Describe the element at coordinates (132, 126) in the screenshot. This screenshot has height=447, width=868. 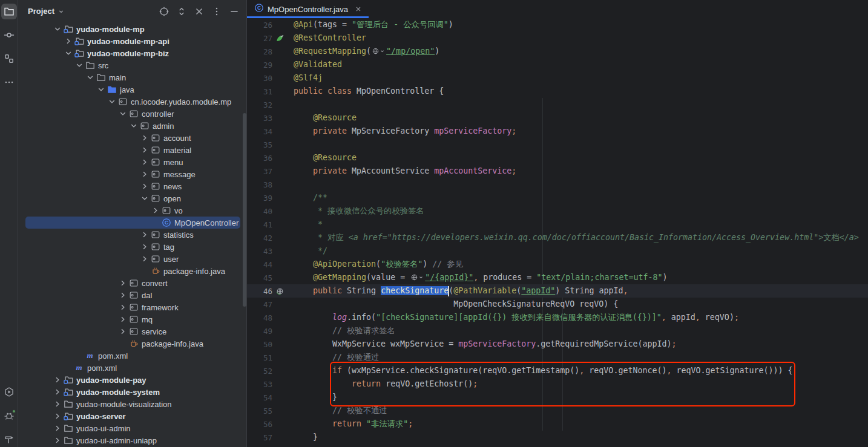
I see `tree-item-admin: admin` at that location.